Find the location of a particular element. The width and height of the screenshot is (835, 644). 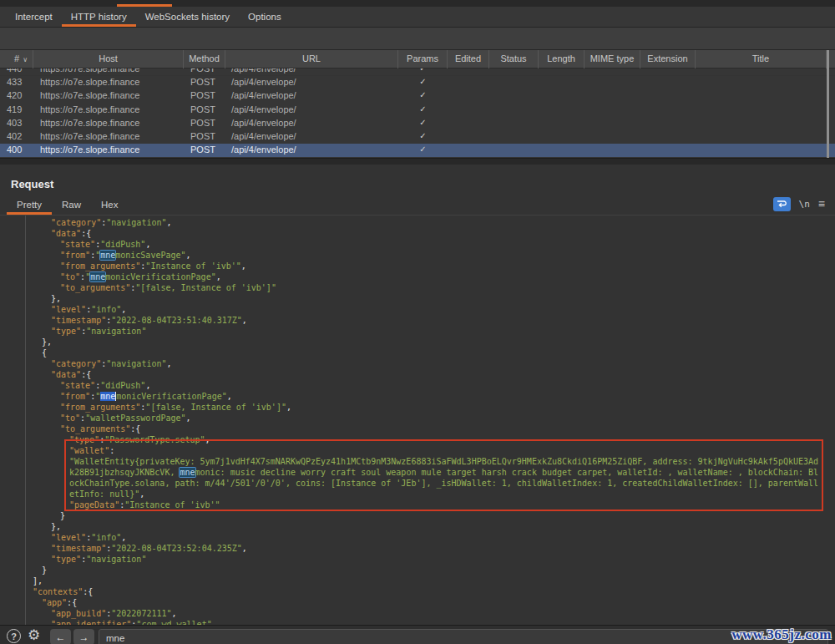

code-line: etInfo: null}", is located at coordinates (418, 494).